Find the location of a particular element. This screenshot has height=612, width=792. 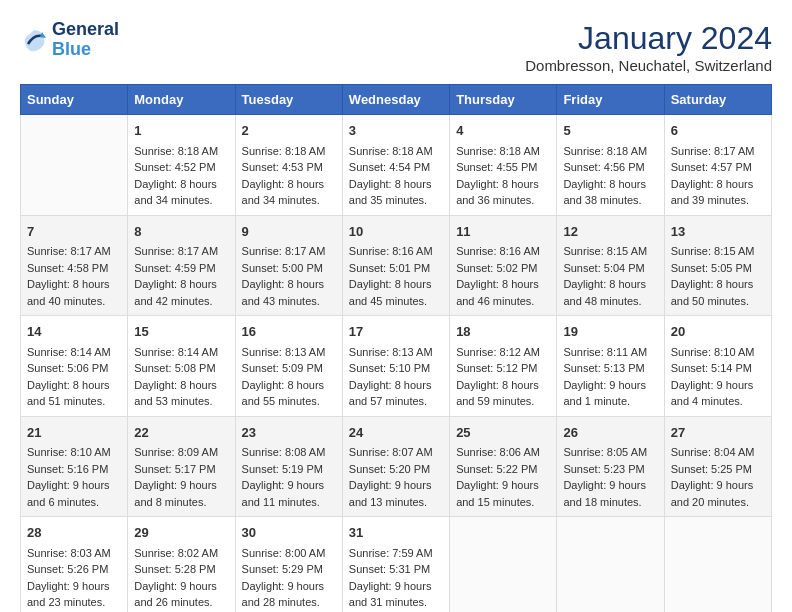

cell-info-line: Sunset: 5:00 PM is located at coordinates (289, 268).